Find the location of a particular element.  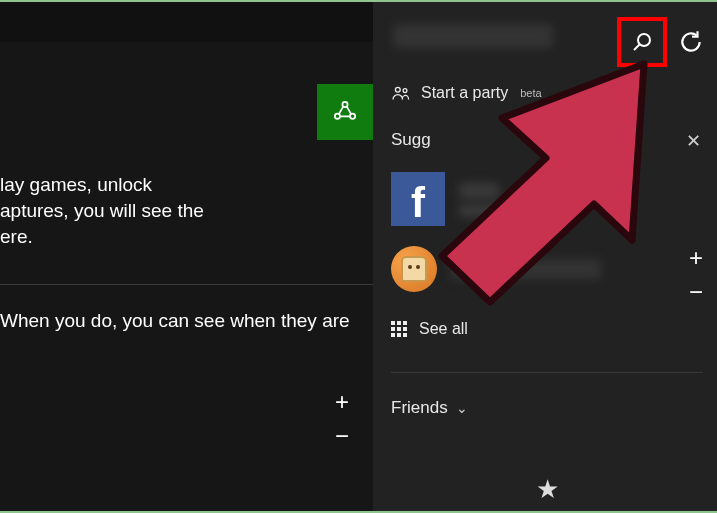

suggestions-header: Sugg is located at coordinates (411, 140).